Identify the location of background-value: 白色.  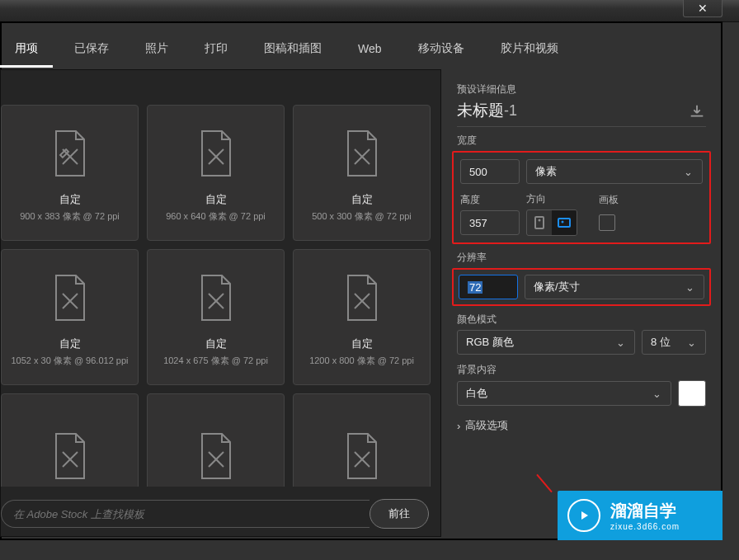
(477, 393).